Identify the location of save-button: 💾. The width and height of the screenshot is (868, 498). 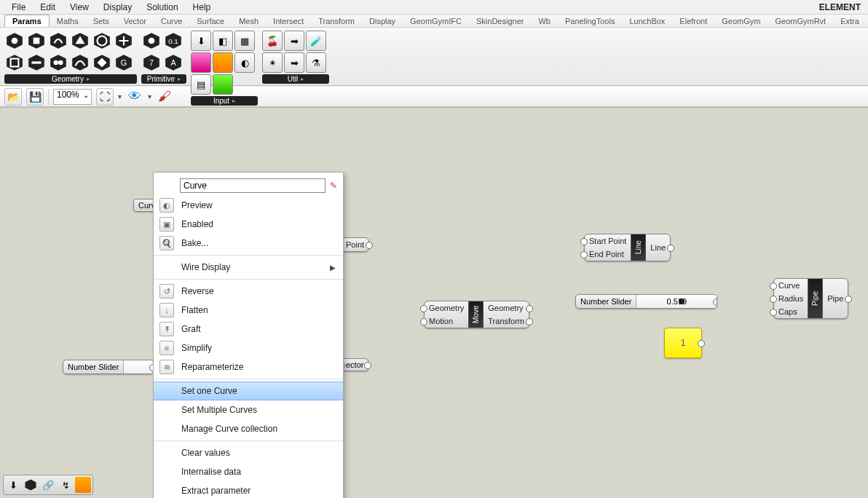
(35, 97).